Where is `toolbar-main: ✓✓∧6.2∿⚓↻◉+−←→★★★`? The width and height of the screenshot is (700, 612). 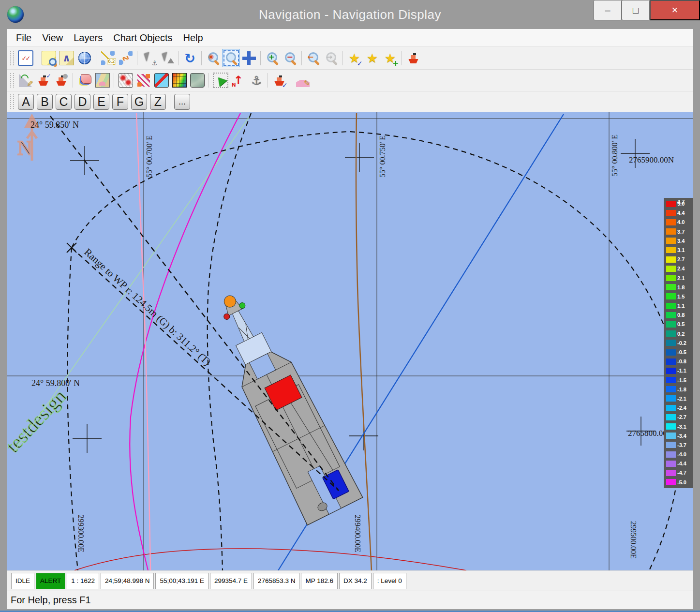
toolbar-main: ✓✓∧6.2∿⚓↻◉+−←→★★★ is located at coordinates (350, 58).